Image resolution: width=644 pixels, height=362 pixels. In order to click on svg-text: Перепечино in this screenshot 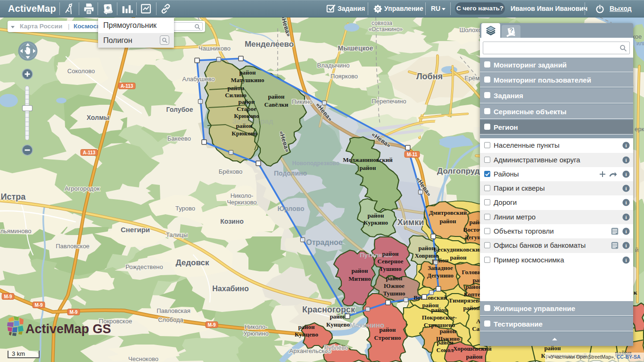, I will do `click(388, 101)`.